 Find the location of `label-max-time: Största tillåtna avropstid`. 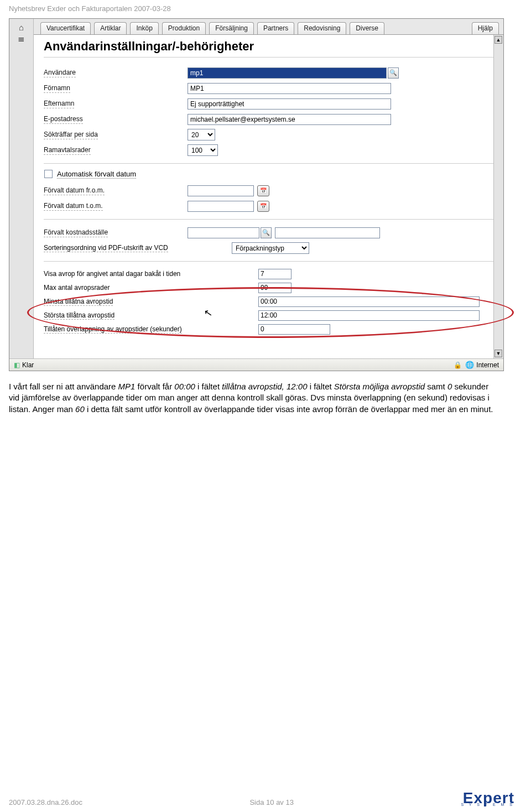

label-max-time: Största tillåtna avropstid is located at coordinates (79, 315).